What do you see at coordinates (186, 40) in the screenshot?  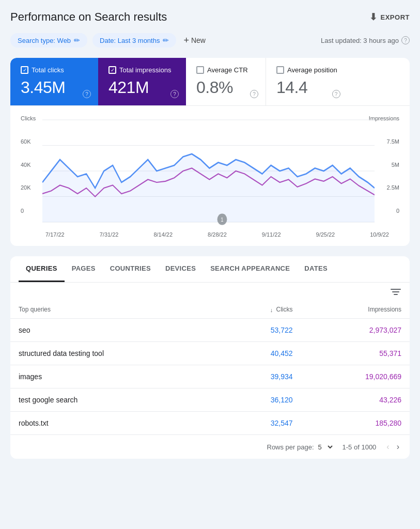 I see `plus-icon: +` at bounding box center [186, 40].